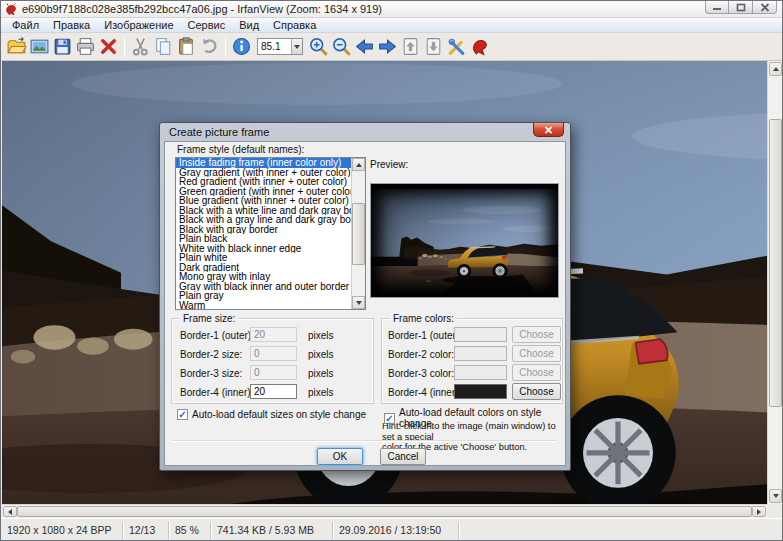  I want to click on save-icon, so click(62, 46).